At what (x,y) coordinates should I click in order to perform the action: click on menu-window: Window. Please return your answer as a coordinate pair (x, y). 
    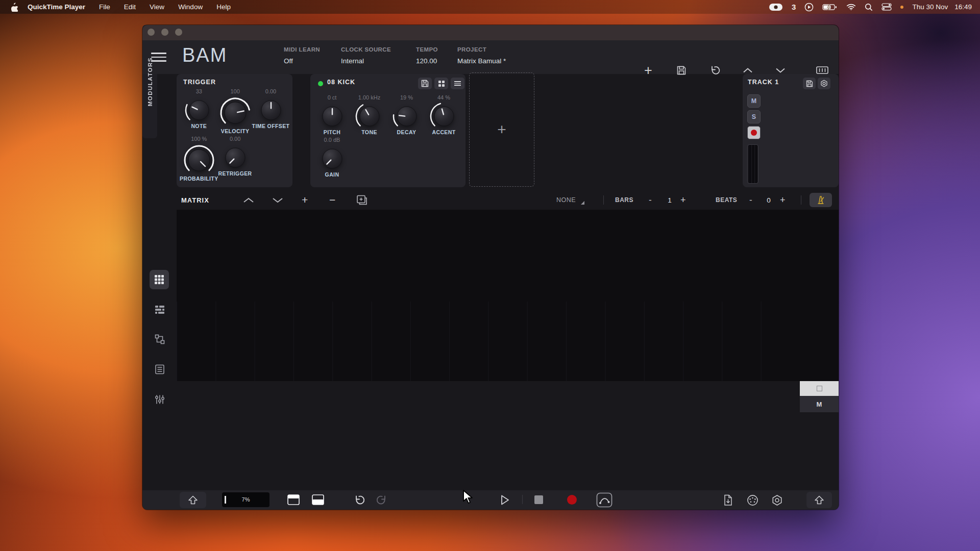
    Looking at the image, I should click on (190, 7).